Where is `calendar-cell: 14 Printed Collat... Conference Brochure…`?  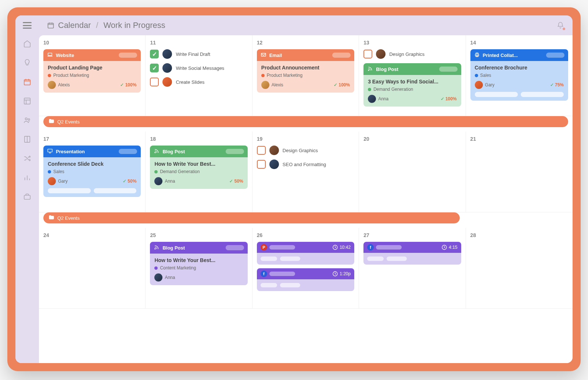 calendar-cell: 14 Printed Collat... Conference Brochure… is located at coordinates (519, 76).